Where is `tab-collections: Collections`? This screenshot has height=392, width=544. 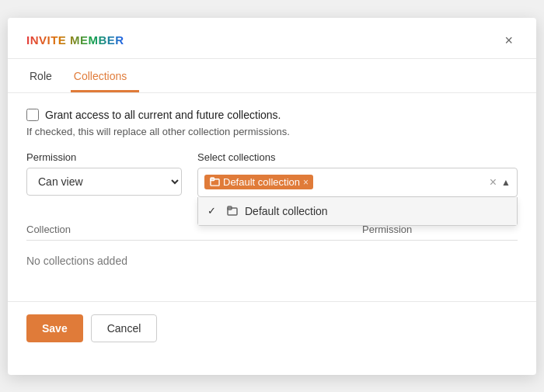 tab-collections: Collections is located at coordinates (105, 76).